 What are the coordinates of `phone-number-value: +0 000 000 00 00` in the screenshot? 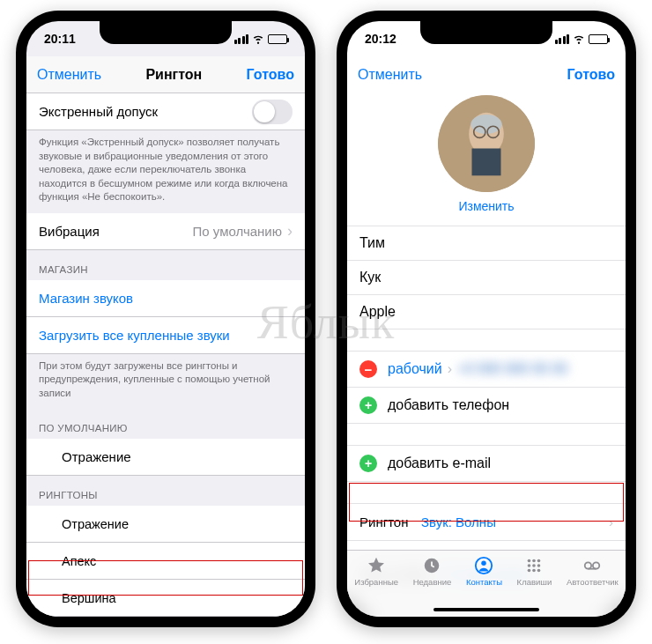 It's located at (513, 369).